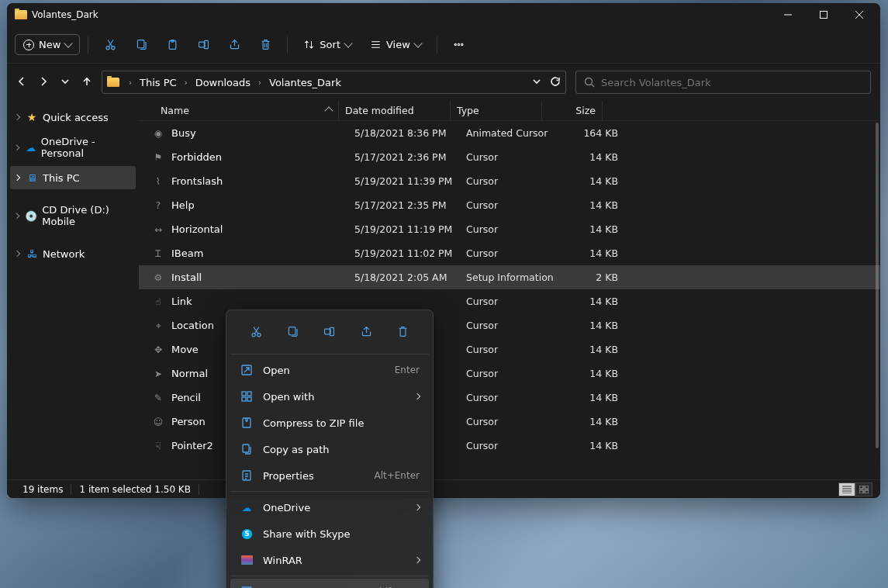 The width and height of the screenshot is (888, 588). What do you see at coordinates (330, 534) in the screenshot?
I see `context-skype: S Share with Skype` at bounding box center [330, 534].